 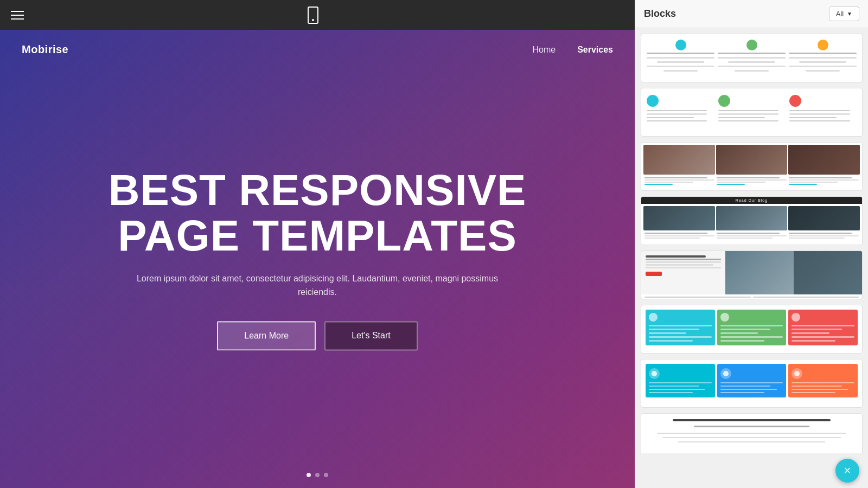 What do you see at coordinates (660, 14) in the screenshot?
I see `panel-title: Blocks` at bounding box center [660, 14].